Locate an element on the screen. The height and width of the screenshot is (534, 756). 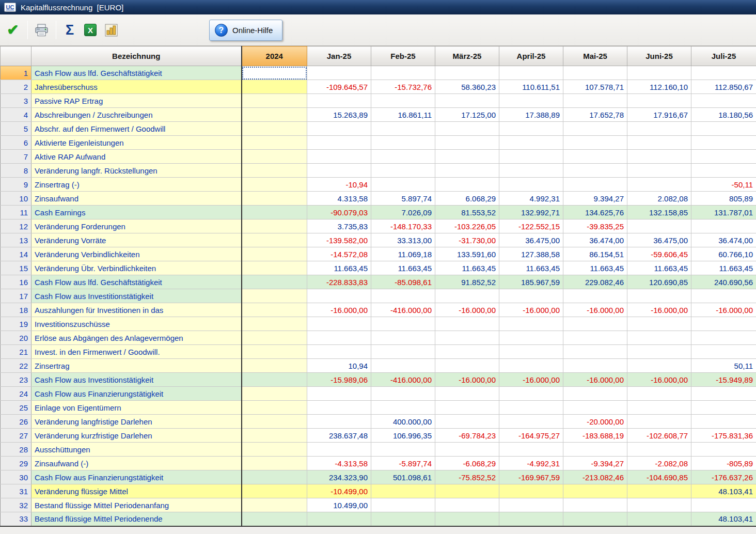
value-cell: 17.388,89 is located at coordinates (531, 115).